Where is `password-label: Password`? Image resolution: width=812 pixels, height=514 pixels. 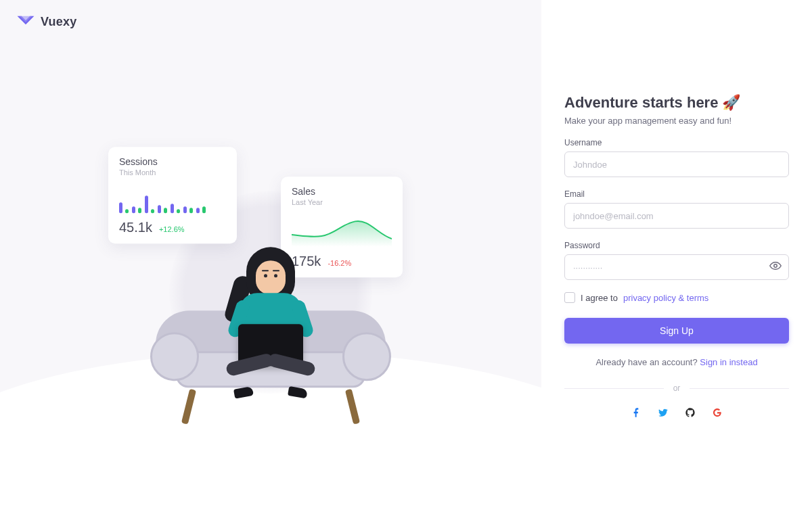 password-label: Password is located at coordinates (677, 246).